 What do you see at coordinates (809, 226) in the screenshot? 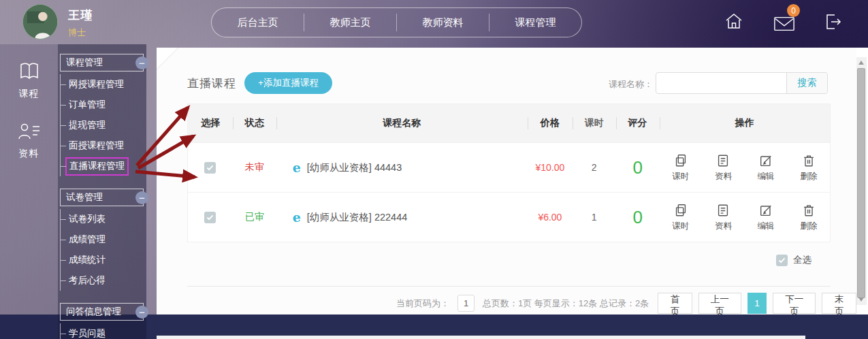
I see `action-label: 删除` at bounding box center [809, 226].